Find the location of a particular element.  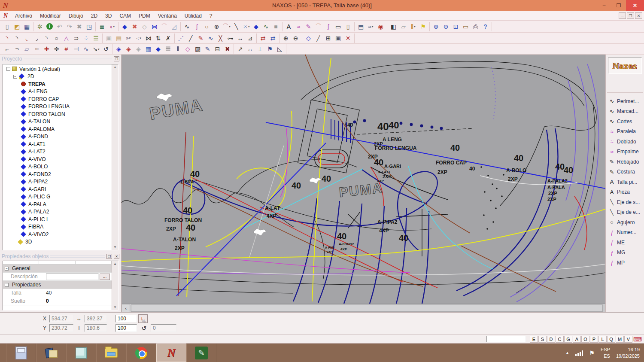

collapse-icon: − is located at coordinates (7, 285).